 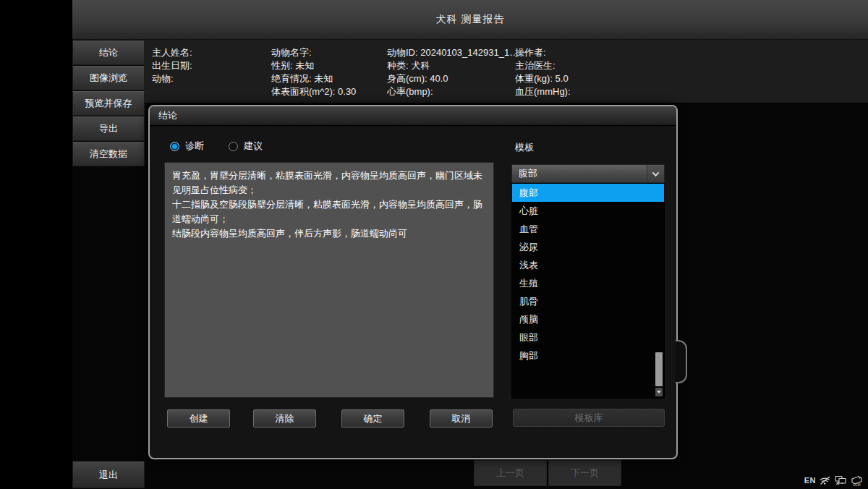 What do you see at coordinates (451, 71) in the screenshot?
I see `patient-info-column: 动物ID: 20240103_142931_1… 种类: 犬科 身高(cm): …` at bounding box center [451, 71].